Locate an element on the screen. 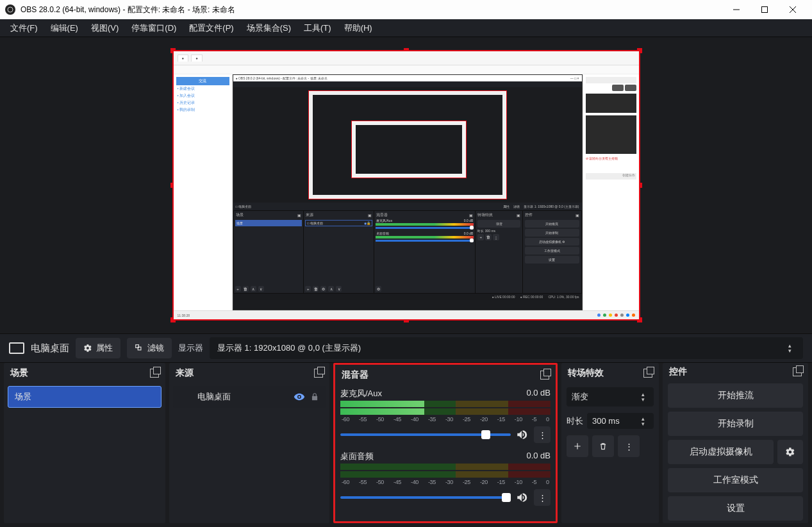  filters-label: 滤镜 is located at coordinates (156, 348).